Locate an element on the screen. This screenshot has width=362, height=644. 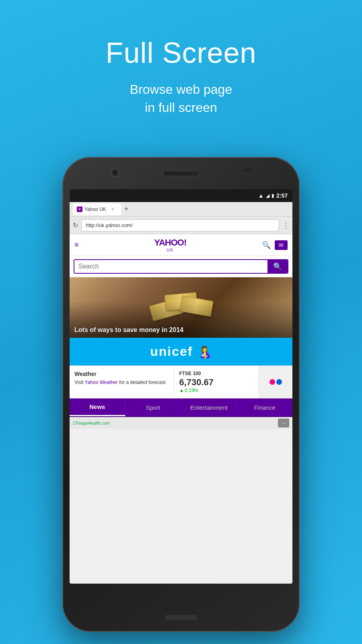
tab-label: Yahoo UK is located at coordinates (95, 209).